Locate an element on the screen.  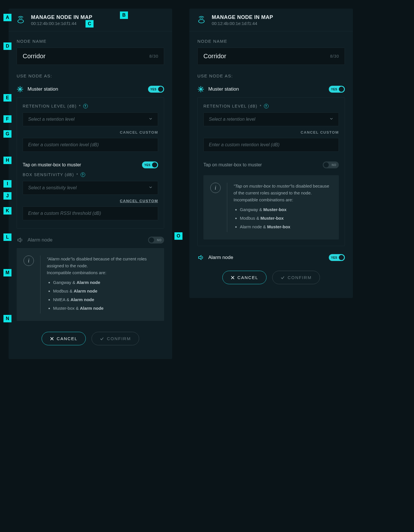
tap-info-box: i "Tap on muster-box to muster"is disabl… is located at coordinates (271, 207).